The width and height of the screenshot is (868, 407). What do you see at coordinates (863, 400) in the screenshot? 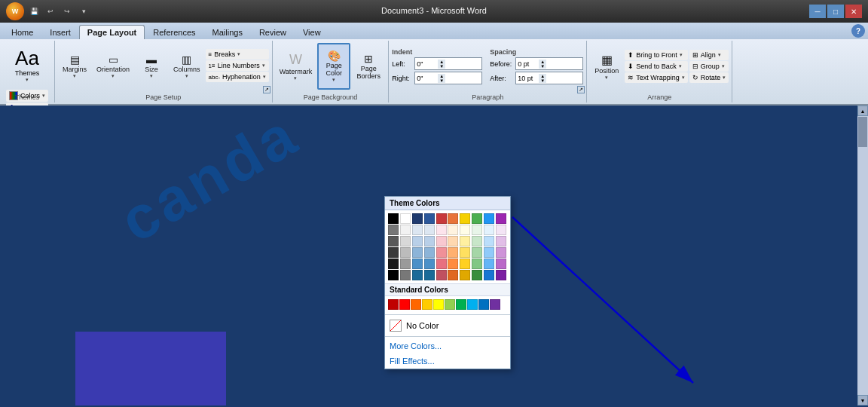
I see `scroll-down-button: ▼` at bounding box center [863, 400].